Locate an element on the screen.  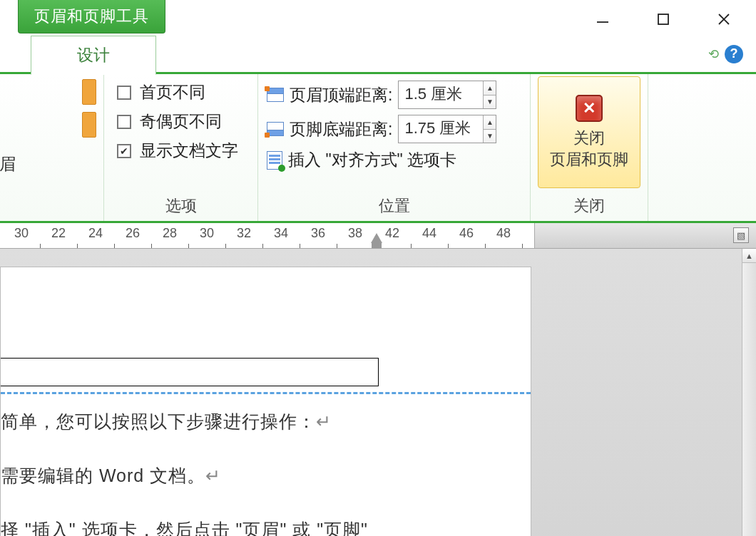
checkbox-label: 奇偶页不同 is located at coordinates (181, 121).